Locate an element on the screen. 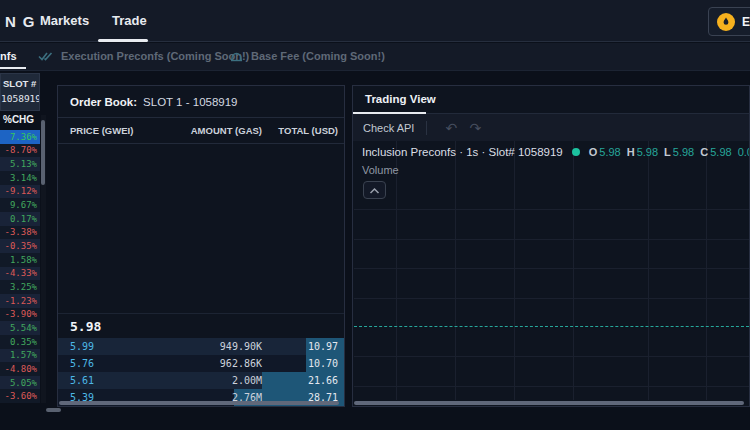 This screenshot has height=430, width=750. tab-execution-preconfs: Execution Preconfs (Coming Soon!) is located at coordinates (144, 56).